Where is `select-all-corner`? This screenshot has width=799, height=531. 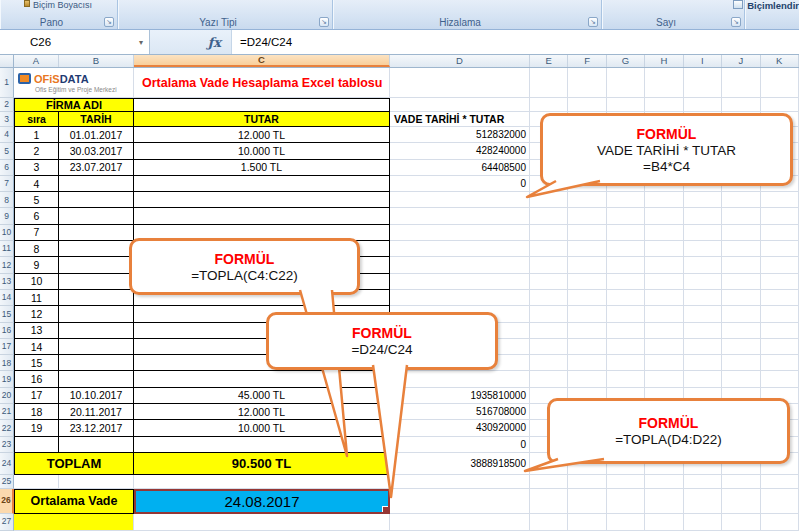
select-all-corner is located at coordinates (7, 61).